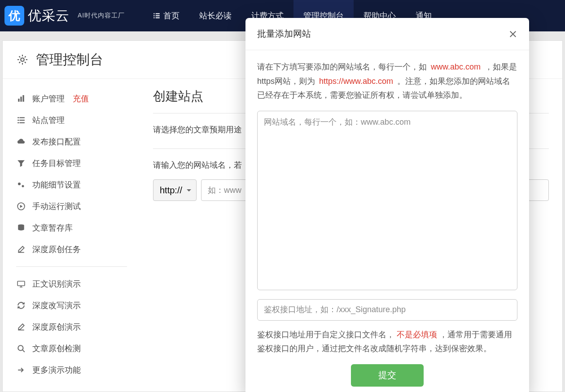 Image resolution: width=565 pixels, height=392 pixels. What do you see at coordinates (387, 310) in the screenshot?
I see `auth-url-input` at bounding box center [387, 310].